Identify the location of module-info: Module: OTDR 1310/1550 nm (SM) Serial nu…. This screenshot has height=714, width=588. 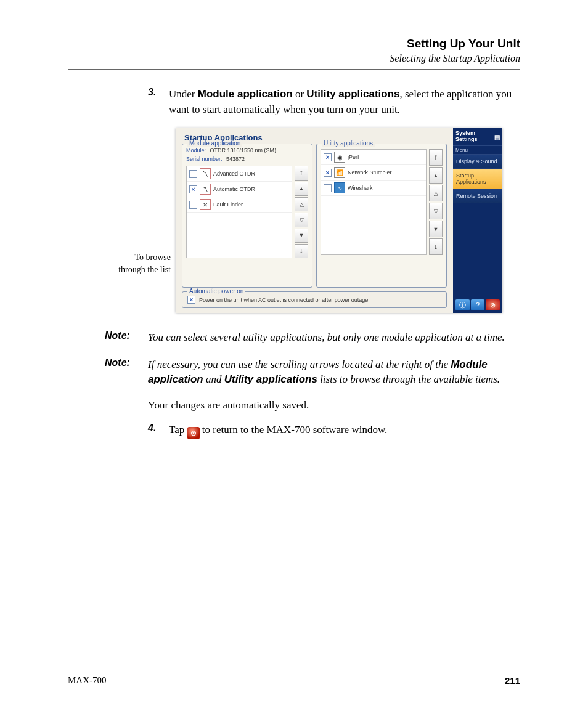
(247, 155).